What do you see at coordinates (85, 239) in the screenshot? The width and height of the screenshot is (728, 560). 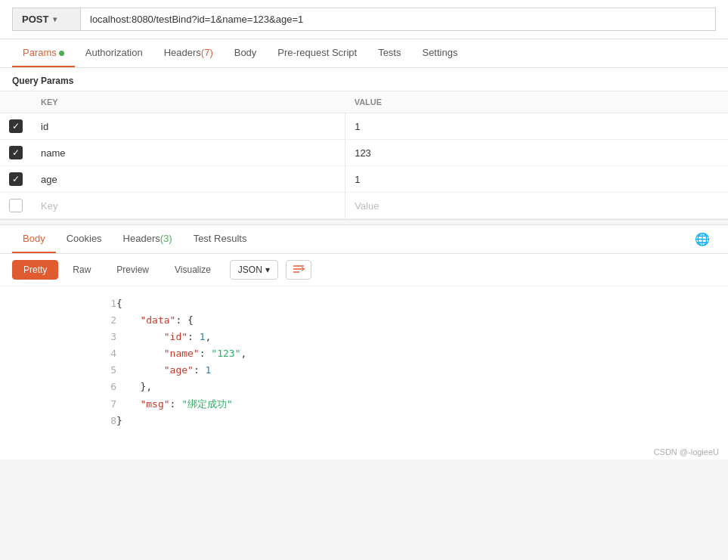 I see `response-tab-cookies: Cookies` at bounding box center [85, 239].